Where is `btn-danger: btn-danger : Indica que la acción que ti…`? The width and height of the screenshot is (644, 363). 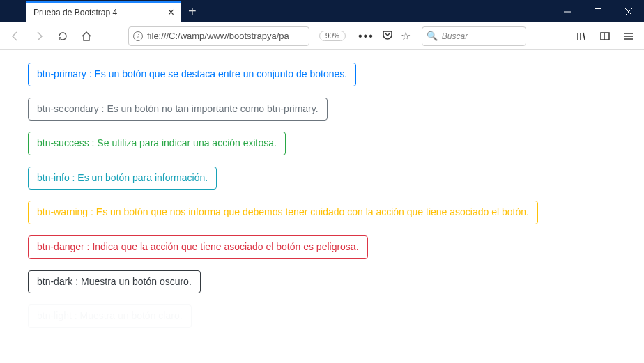 btn-danger: btn-danger : Indica que la acción que ti… is located at coordinates (198, 247).